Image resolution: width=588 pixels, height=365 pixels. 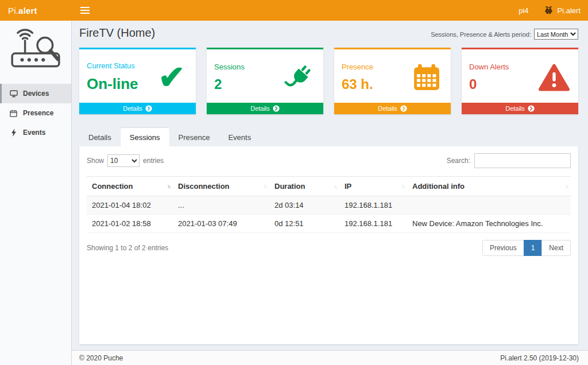 What do you see at coordinates (523, 161) in the screenshot?
I see `search-input` at bounding box center [523, 161].